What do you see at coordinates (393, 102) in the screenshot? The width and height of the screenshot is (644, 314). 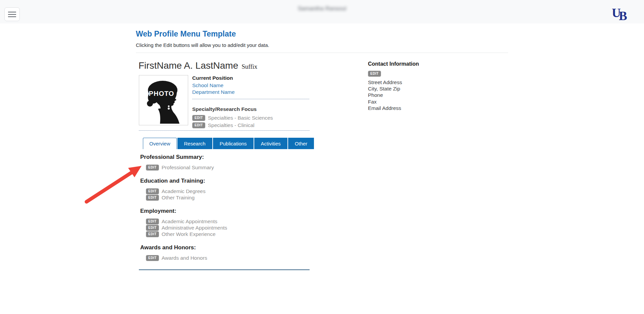 I see `contact-fax: Fax` at bounding box center [393, 102].